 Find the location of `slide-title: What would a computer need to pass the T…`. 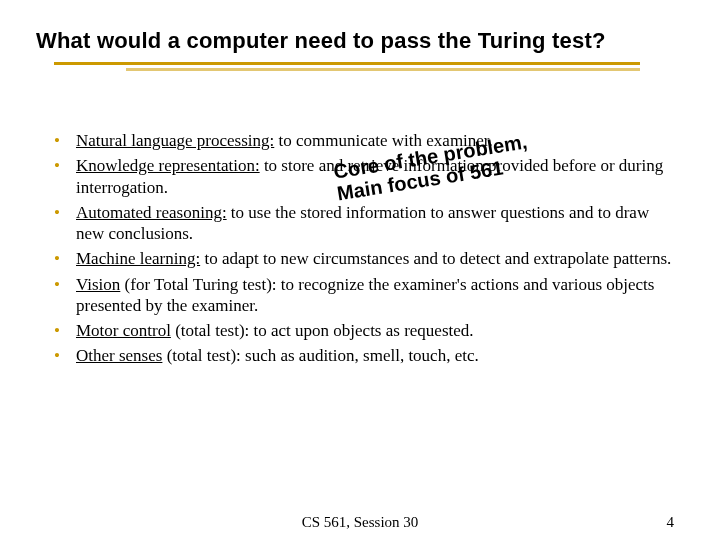

slide-title: What would a computer need to pass the T… is located at coordinates (360, 41).